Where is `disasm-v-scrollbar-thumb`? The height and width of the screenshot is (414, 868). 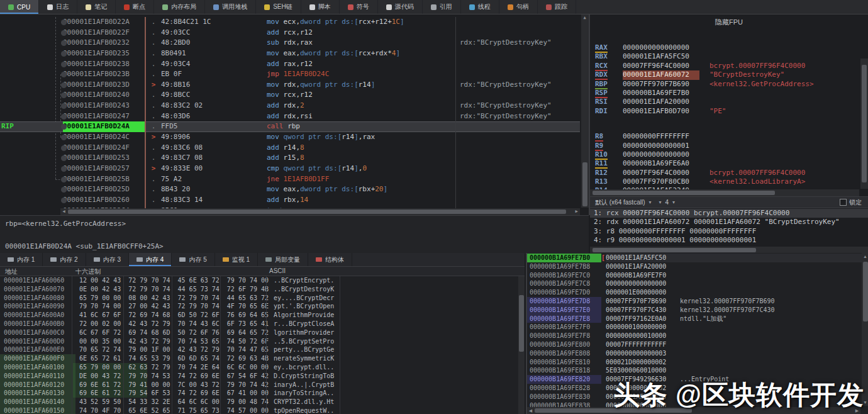
disasm-v-scrollbar-thumb is located at coordinates (585, 184).